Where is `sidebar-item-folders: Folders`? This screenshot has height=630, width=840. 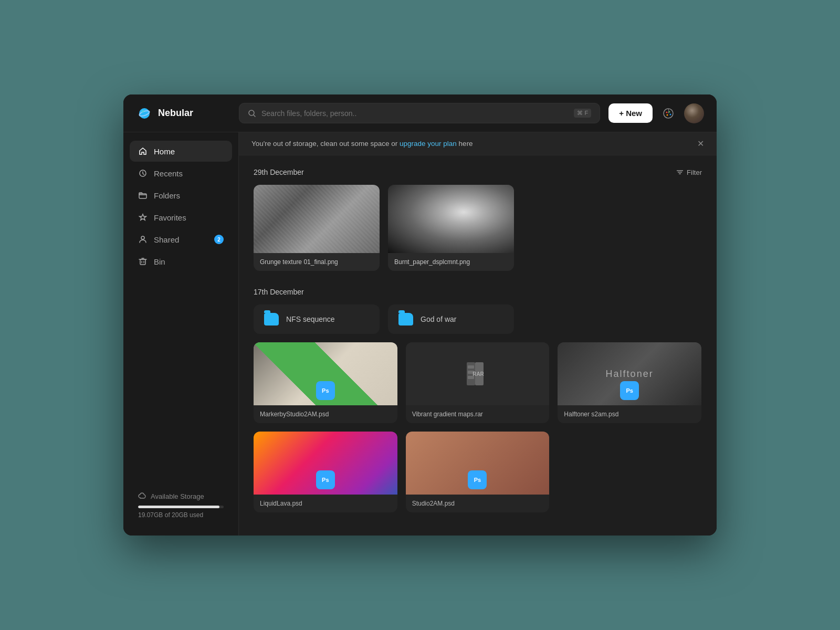
sidebar-item-folders: Folders is located at coordinates (181, 195).